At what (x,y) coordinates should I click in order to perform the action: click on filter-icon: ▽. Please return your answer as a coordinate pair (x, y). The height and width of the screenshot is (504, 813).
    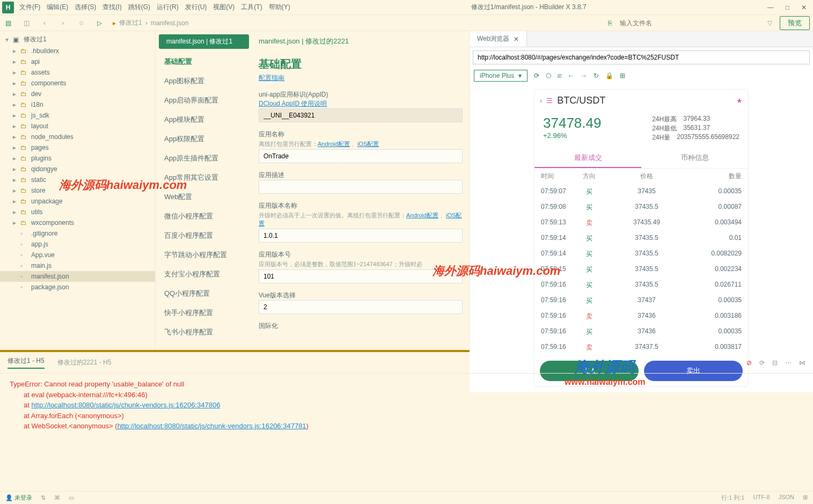
    Looking at the image, I should click on (770, 23).